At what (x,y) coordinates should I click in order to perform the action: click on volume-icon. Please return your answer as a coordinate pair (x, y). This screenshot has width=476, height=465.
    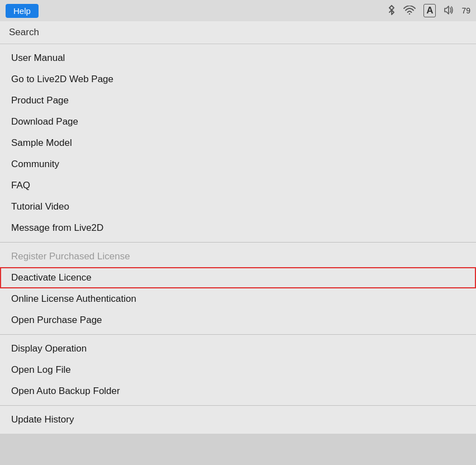
    Looking at the image, I should click on (449, 11).